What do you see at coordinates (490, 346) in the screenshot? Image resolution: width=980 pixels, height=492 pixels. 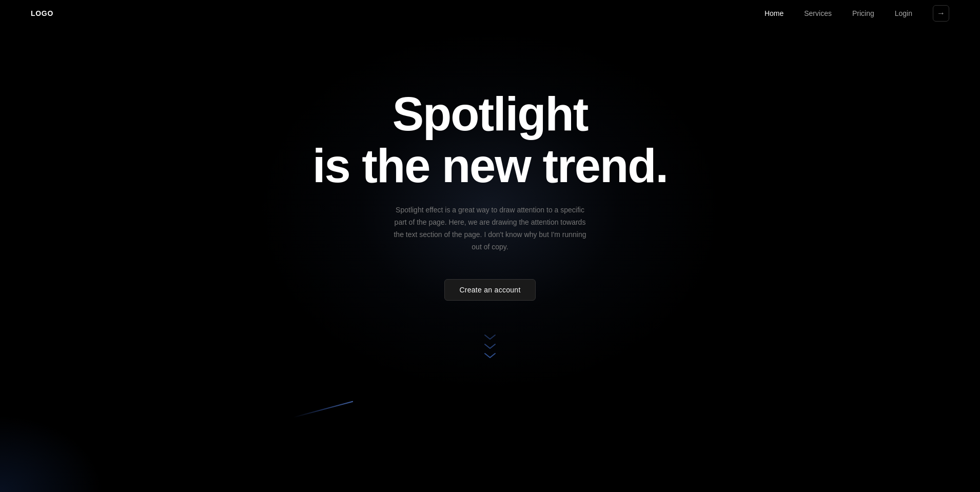 I see `scroll-indicator` at bounding box center [490, 346].